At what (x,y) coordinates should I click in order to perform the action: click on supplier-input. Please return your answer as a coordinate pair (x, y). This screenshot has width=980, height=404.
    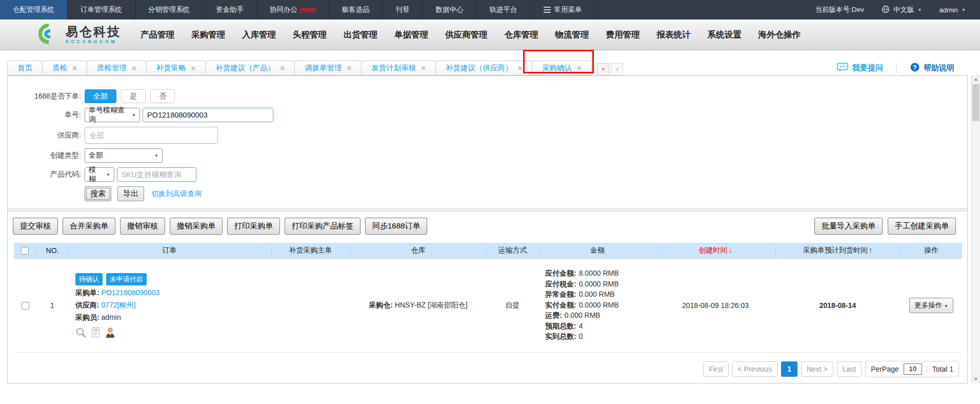
    Looking at the image, I should click on (151, 136).